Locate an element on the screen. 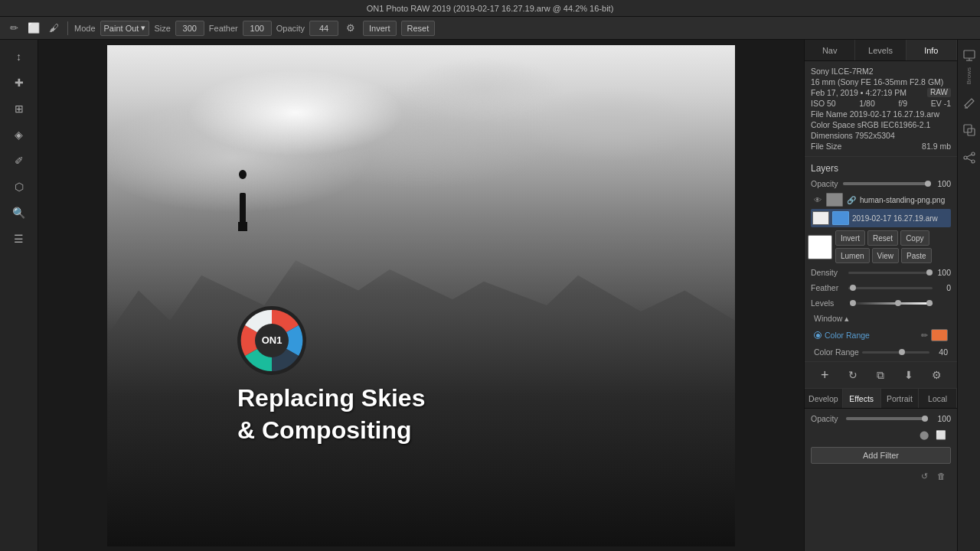 The image size is (980, 551). far-right-strip: Brows is located at coordinates (969, 295).